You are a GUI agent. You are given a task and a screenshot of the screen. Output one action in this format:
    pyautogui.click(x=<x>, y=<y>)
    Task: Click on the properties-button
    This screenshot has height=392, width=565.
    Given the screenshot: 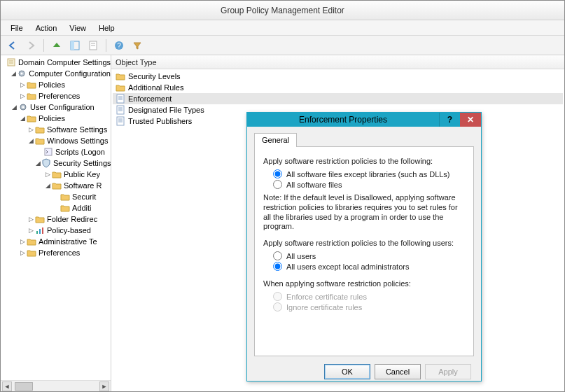 What is the action you would take?
    pyautogui.click(x=93, y=46)
    